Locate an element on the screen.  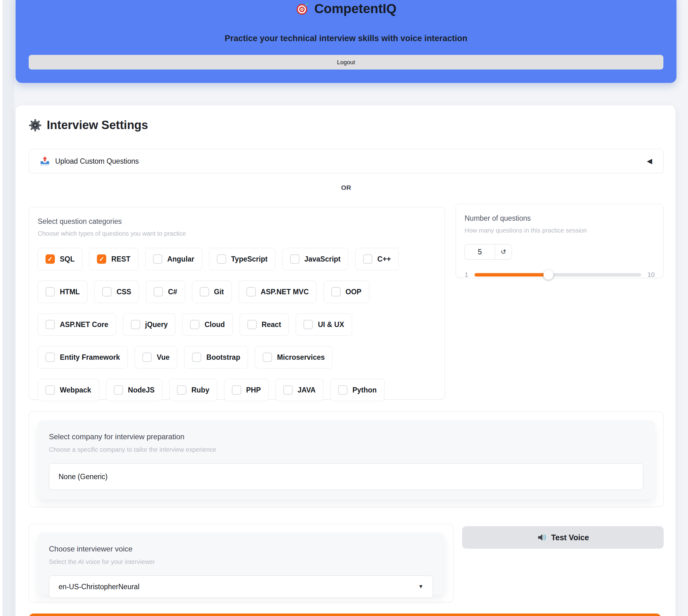
questions-slider is located at coordinates (558, 275).